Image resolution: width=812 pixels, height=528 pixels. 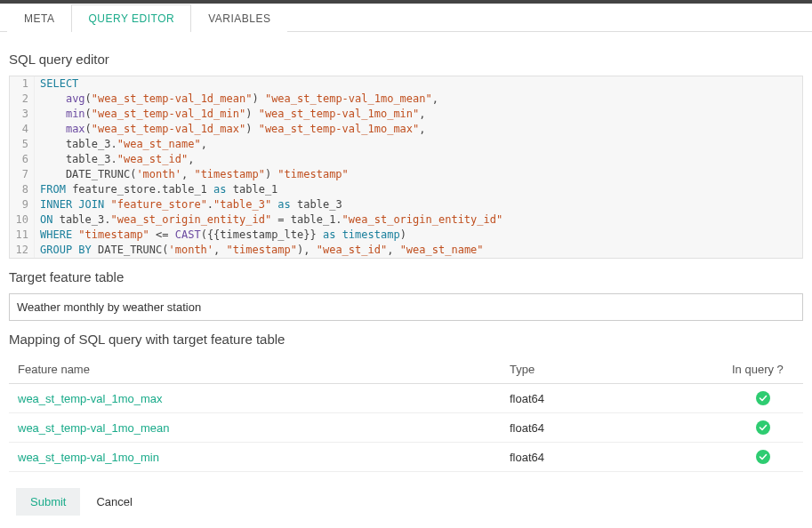 What do you see at coordinates (763, 370) in the screenshot?
I see `col-in-query: In query ?` at bounding box center [763, 370].